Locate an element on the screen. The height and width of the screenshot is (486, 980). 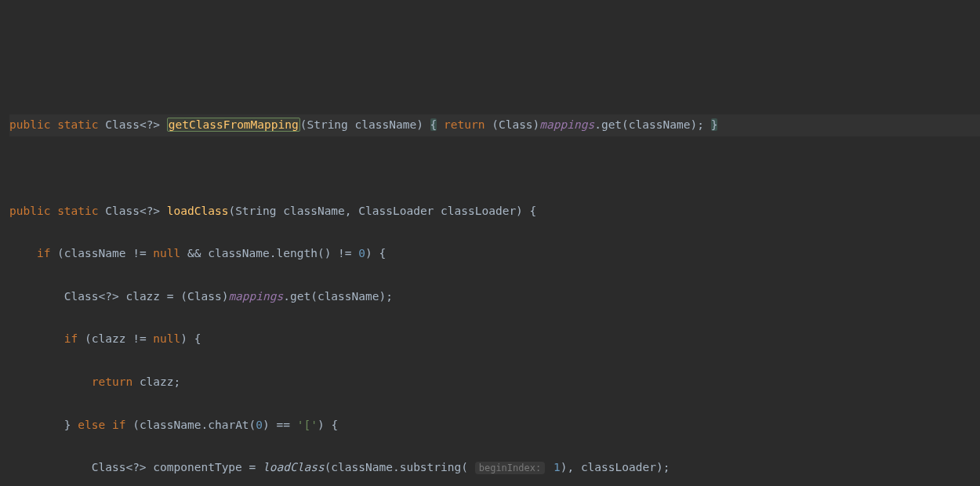
brace: { is located at coordinates (434, 125).